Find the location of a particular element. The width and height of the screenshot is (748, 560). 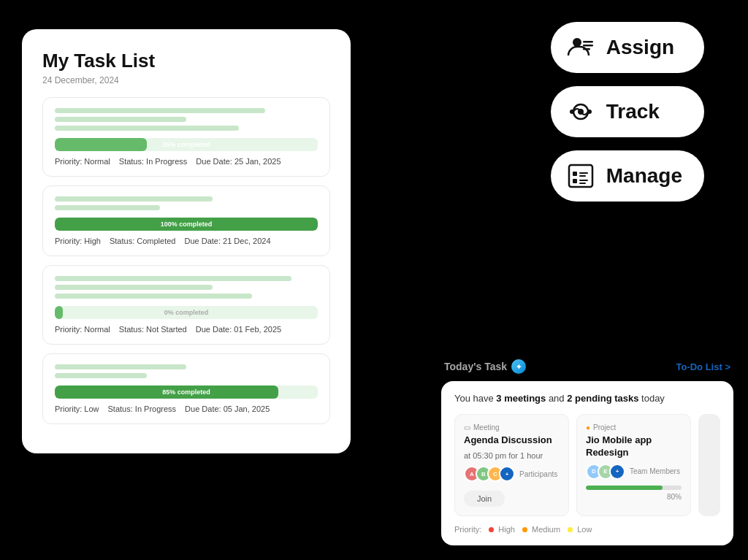

due-value-3: 01 Feb, 2025 is located at coordinates (257, 329).